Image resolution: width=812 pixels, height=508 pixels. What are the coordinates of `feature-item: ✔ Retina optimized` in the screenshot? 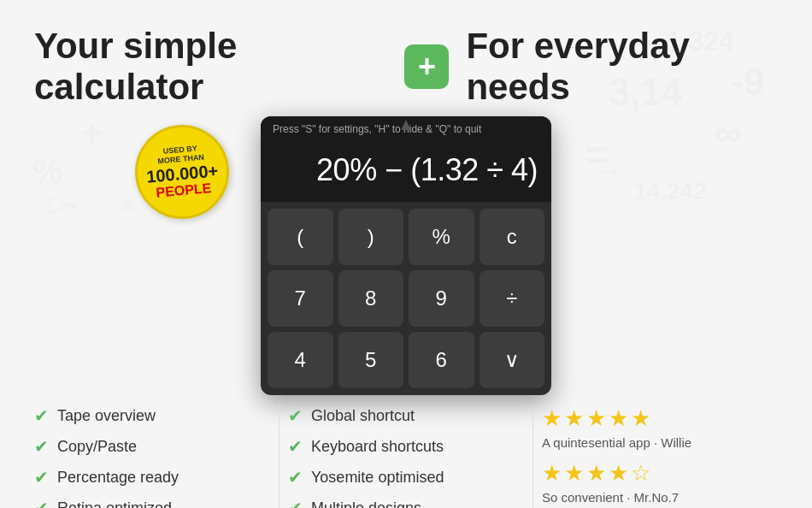 It's located at (152, 503).